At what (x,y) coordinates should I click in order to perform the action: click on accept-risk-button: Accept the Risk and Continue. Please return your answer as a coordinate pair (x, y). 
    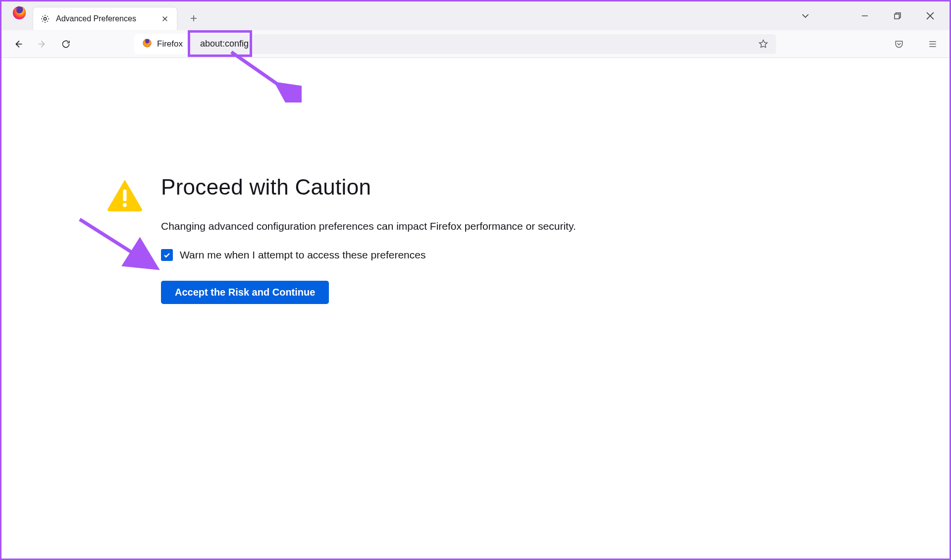
    Looking at the image, I should click on (245, 292).